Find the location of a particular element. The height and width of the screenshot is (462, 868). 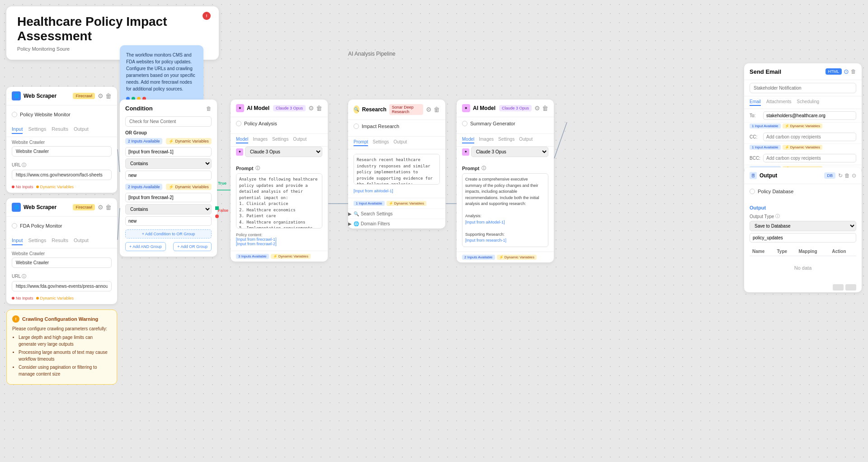

scraper2-url-input: https://www.fda.gov/news-events/press-an… is located at coordinates (61, 286).